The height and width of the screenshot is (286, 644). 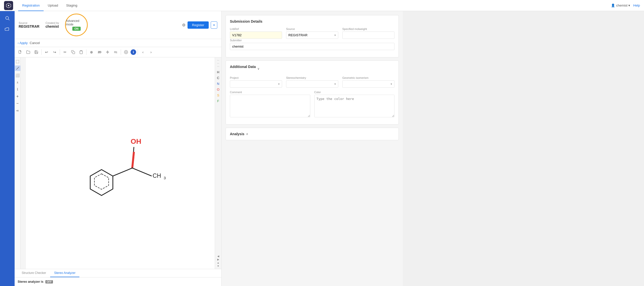 What do you see at coordinates (7, 149) in the screenshot?
I see `left-sidebar` at bounding box center [7, 149].